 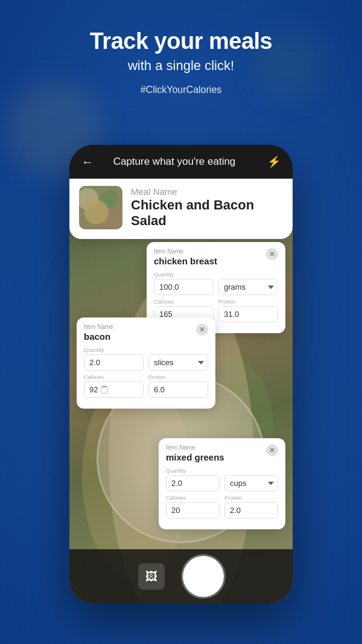 What do you see at coordinates (146, 359) in the screenshot?
I see `bacon-quantity-row: Quantity slices` at bounding box center [146, 359].